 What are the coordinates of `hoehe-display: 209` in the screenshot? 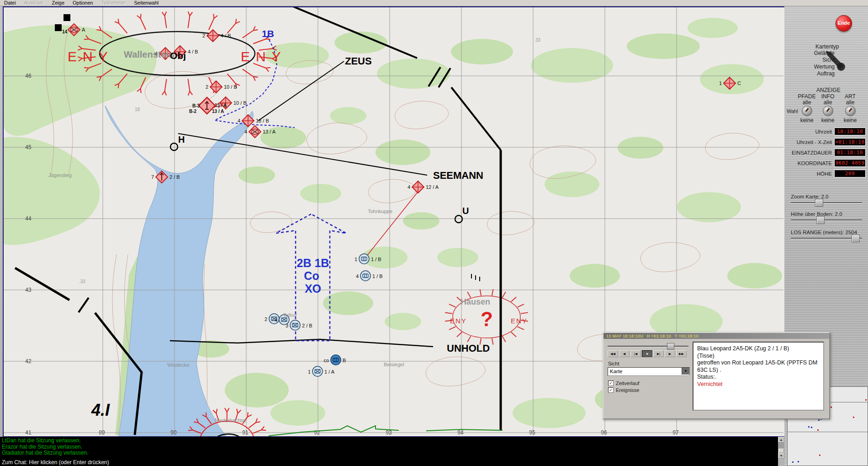 It's located at (850, 174).